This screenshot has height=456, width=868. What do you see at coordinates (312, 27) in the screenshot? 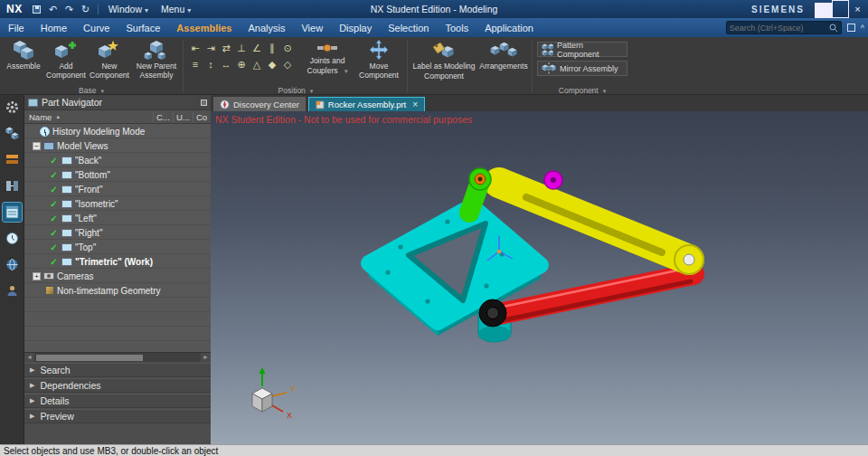
I see `tab-view: View` at bounding box center [312, 27].